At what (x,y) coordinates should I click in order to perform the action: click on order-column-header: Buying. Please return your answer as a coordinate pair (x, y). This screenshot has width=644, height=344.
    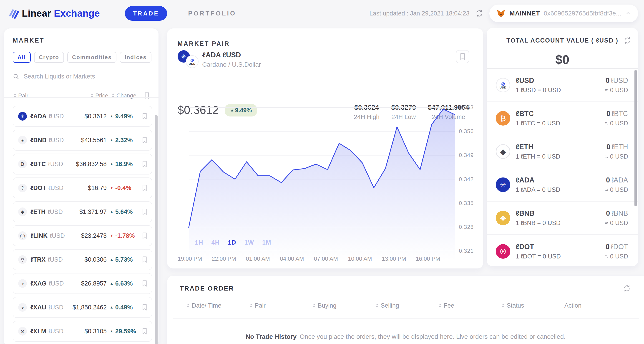
    Looking at the image, I should click on (344, 306).